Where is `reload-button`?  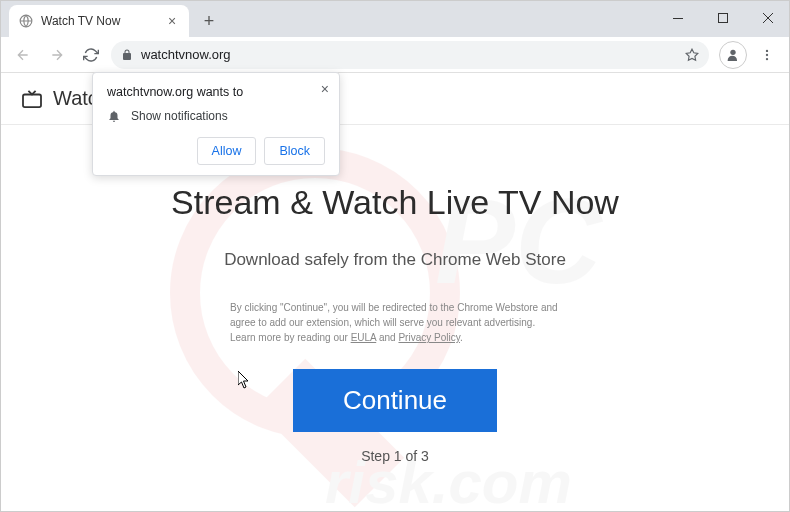
reload-button is located at coordinates (91, 55).